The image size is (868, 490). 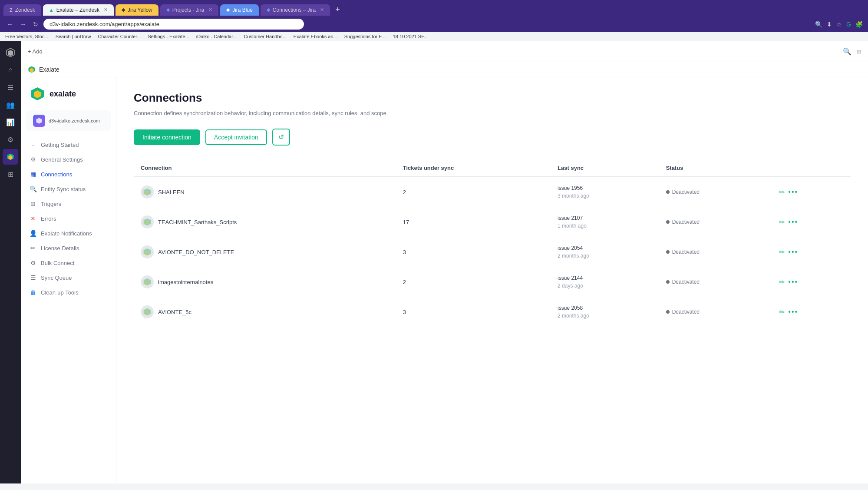 I want to click on status-cell: Deactivated, so click(x=716, y=312).